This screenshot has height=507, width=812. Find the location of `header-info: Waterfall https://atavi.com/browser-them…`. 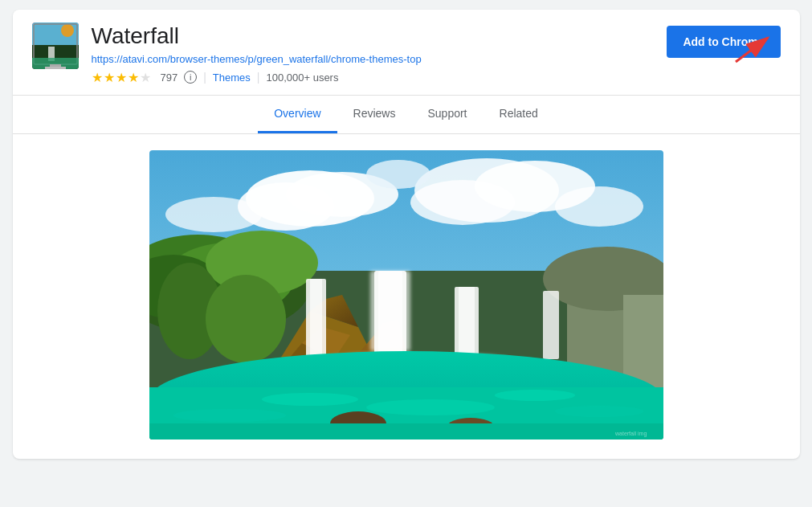

header-info: Waterfall https://atavi.com/browser-them… is located at coordinates (257, 54).